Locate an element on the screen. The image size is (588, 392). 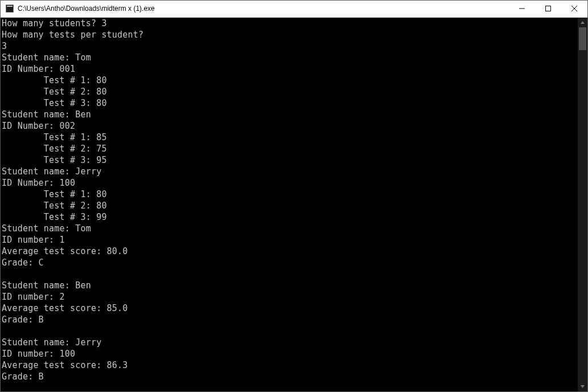
console-line: ID Number: 100 is located at coordinates (290, 183).